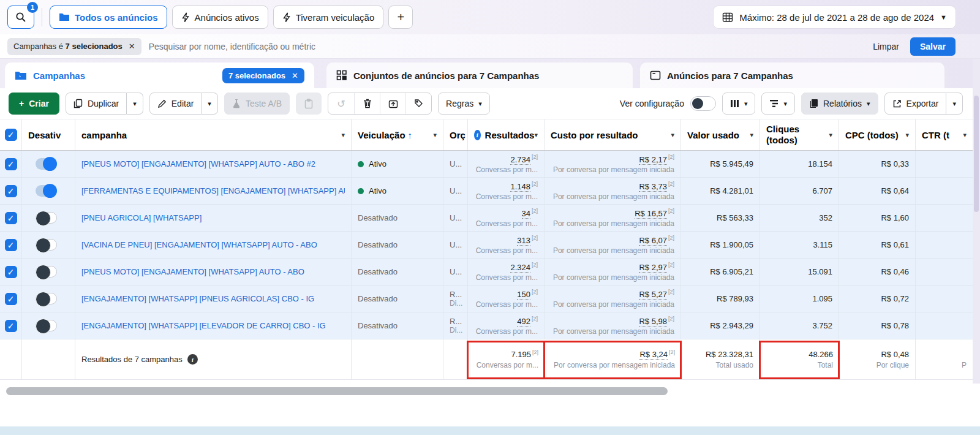 The image size is (980, 435). Describe the element at coordinates (257, 104) in the screenshot. I see `teste-ab-button: Teste A/B` at that location.